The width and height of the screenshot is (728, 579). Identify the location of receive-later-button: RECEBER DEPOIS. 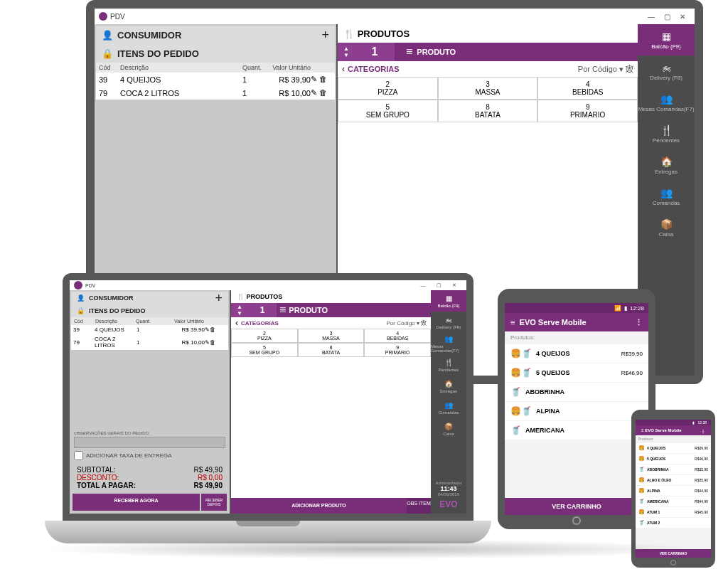
(214, 502).